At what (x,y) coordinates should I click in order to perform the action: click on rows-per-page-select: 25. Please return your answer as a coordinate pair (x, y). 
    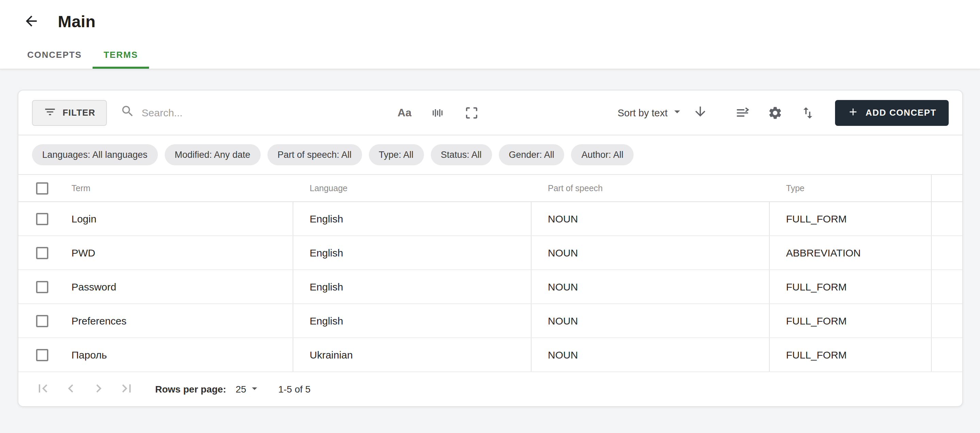
    Looking at the image, I should click on (248, 389).